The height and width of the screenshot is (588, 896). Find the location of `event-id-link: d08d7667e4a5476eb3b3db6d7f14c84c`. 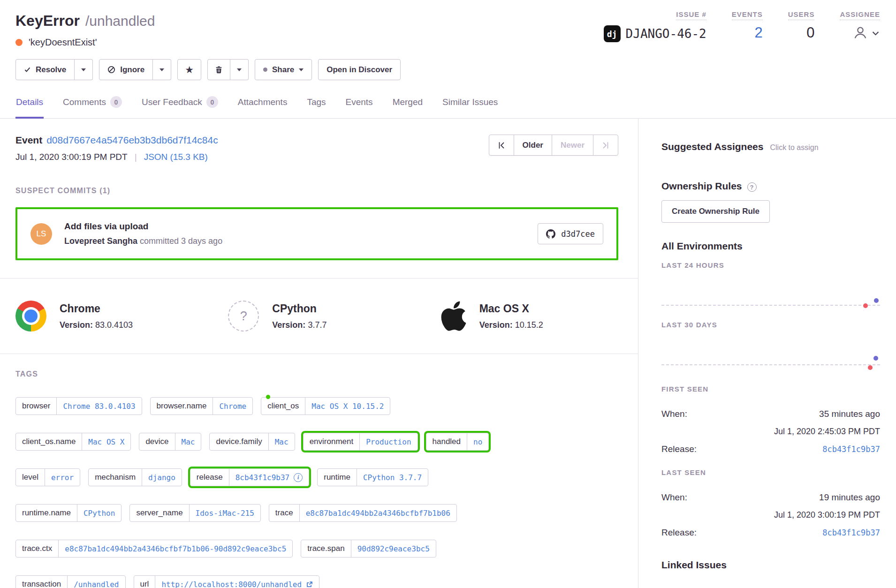

event-id-link: d08d7667e4a5476eb3b3db6d7f14c84c is located at coordinates (132, 140).